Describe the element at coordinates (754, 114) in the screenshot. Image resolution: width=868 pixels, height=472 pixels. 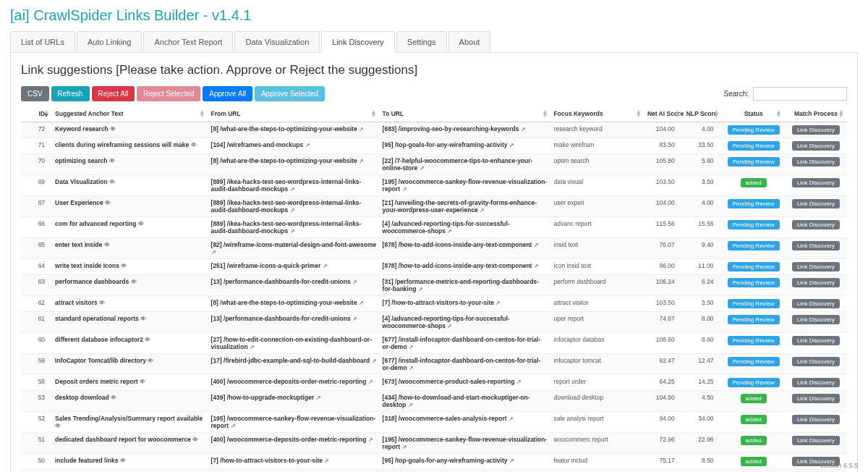
I see `col-status: Status▲▼` at that location.